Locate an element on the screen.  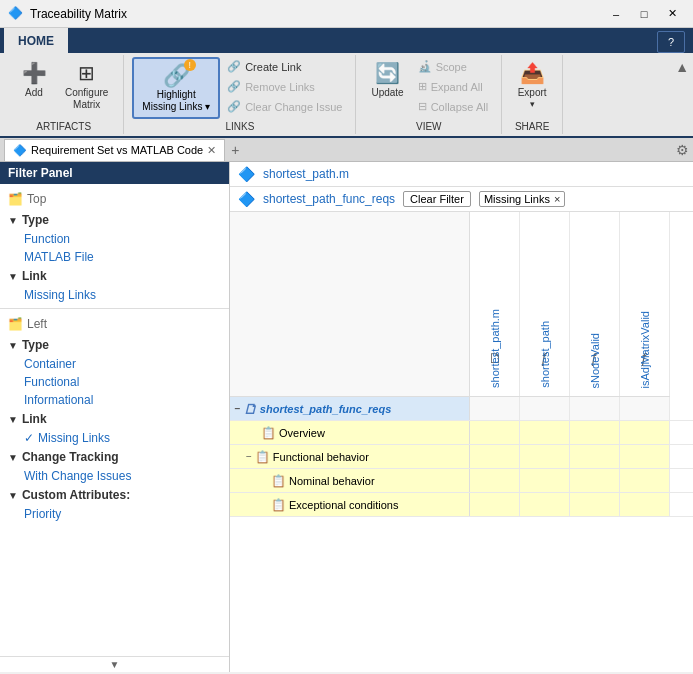
add-tab-button: + is located at coordinates (235, 150).